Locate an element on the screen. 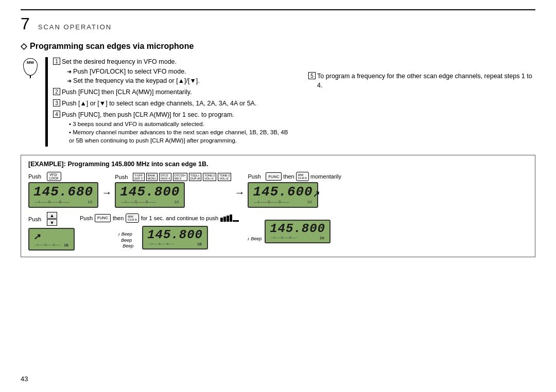  section-title-text: Programming scan edges via microphone is located at coordinates (112, 46).